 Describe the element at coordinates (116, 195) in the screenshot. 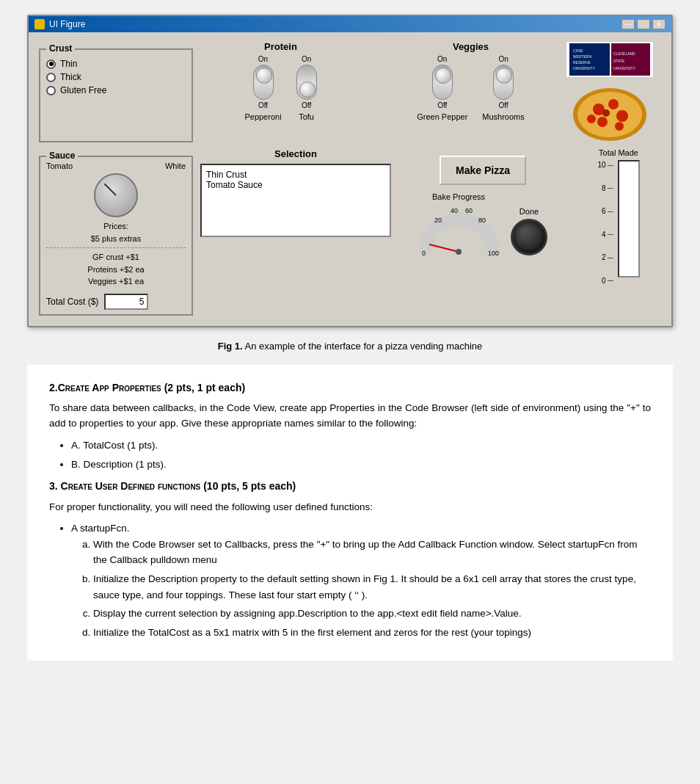

I see `sauce-dial` at that location.